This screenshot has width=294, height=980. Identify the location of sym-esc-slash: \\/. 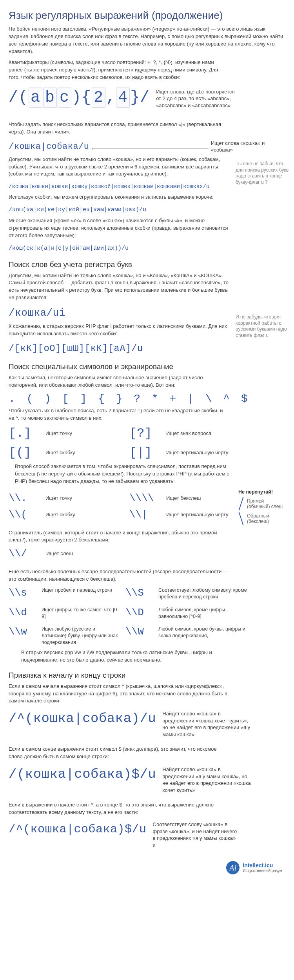
(24, 554).